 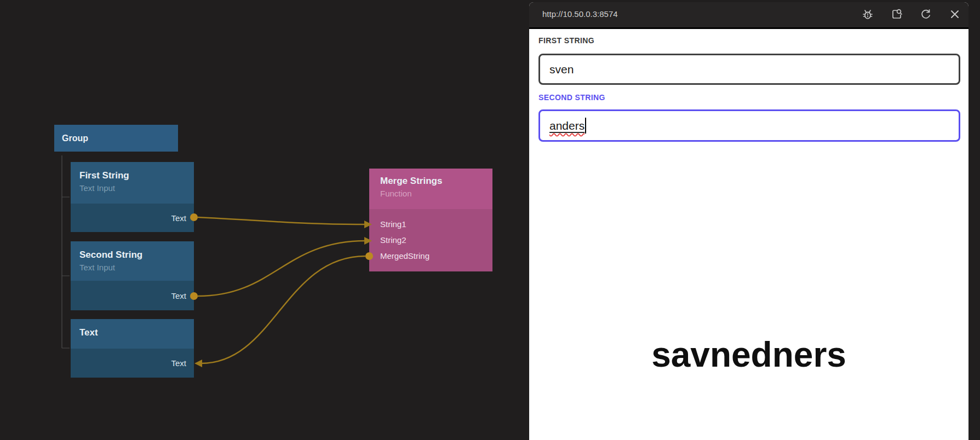 I want to click on titlebar-icons, so click(x=912, y=14).